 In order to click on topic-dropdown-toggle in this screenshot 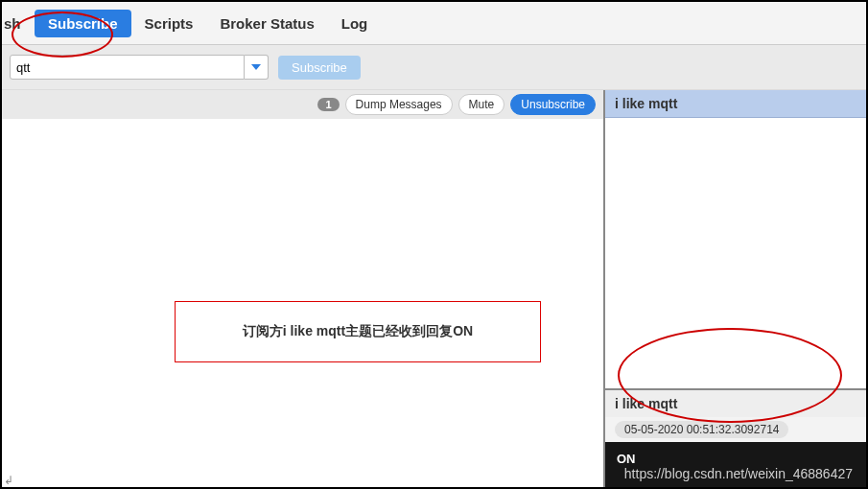, I will do `click(257, 67)`.